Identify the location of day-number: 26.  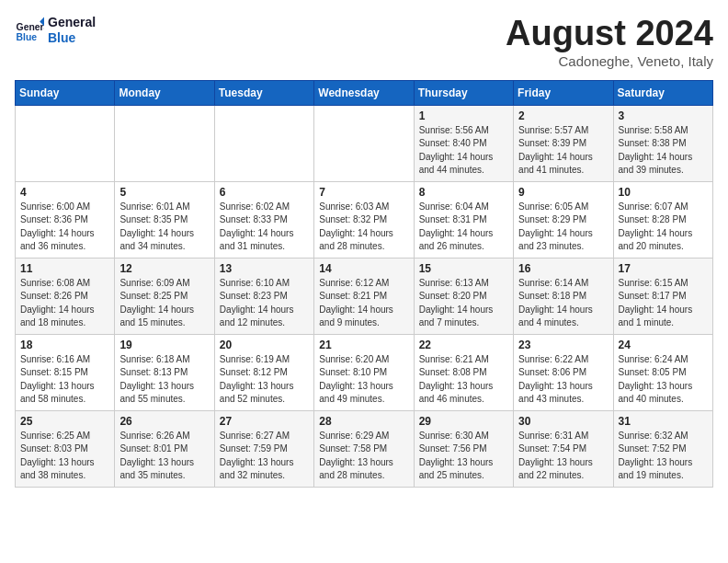
(164, 421).